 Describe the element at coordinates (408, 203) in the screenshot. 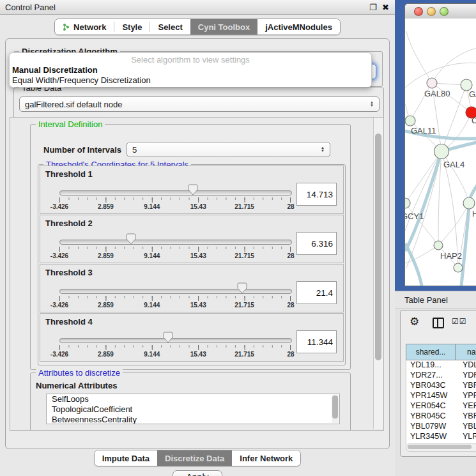

I see `node-gcy1` at that location.